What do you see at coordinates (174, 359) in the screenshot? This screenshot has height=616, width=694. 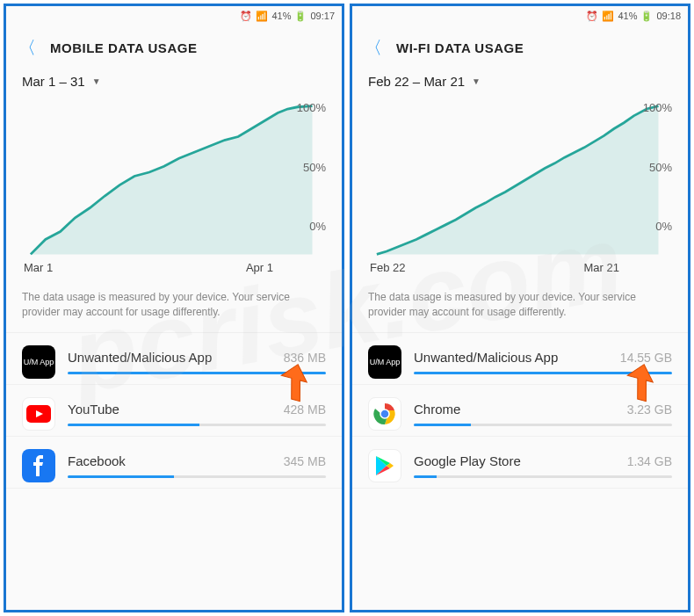 I see `app-row-malicious: U/M App Unwanted/Malicious App 836 MB` at bounding box center [174, 359].